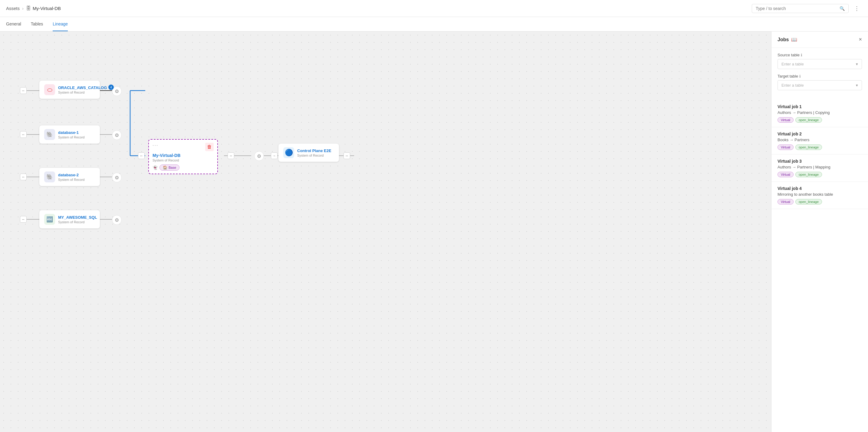  What do you see at coordinates (819, 40) in the screenshot?
I see `panel-header: Jobs 📖 ×` at bounding box center [819, 40].